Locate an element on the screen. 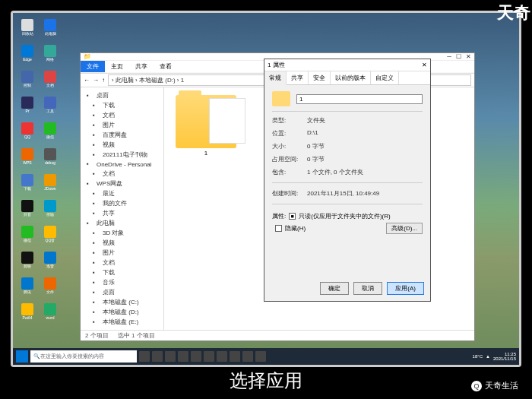 The image size is (532, 399). desktop-icon: Edge is located at coordinates (27, 56).